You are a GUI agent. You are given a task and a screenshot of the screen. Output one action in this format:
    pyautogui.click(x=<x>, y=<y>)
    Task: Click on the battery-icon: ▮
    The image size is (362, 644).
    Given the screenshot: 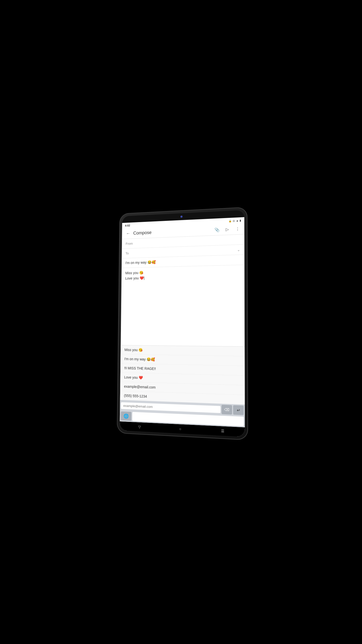 What is the action you would take?
    pyautogui.click(x=240, y=220)
    